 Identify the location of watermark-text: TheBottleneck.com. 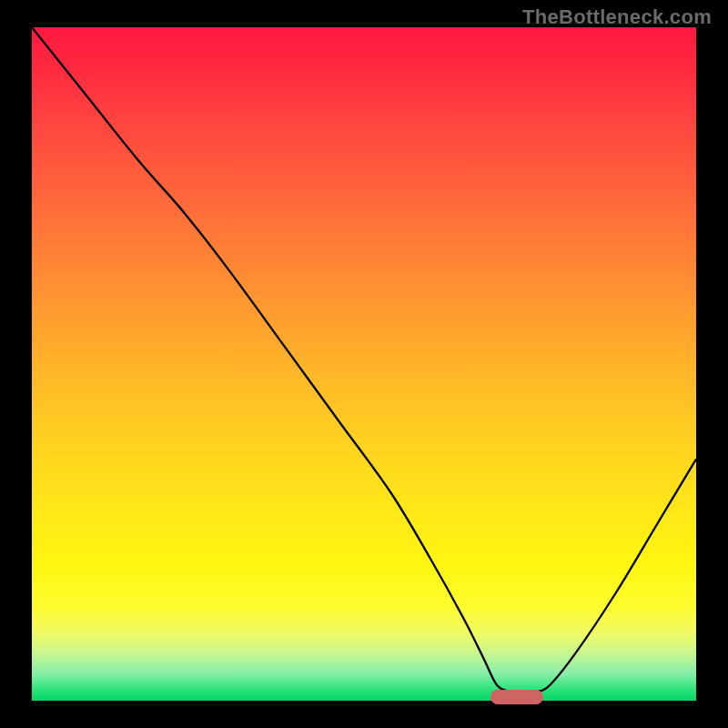
(617, 17).